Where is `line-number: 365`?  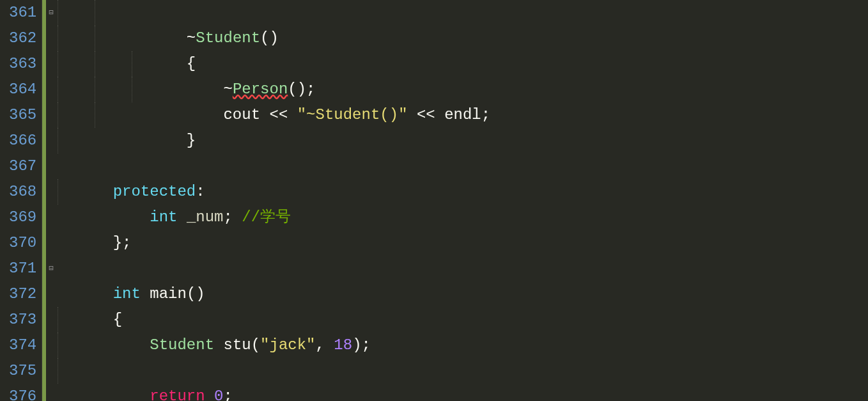
line-number: 365 is located at coordinates (23, 115).